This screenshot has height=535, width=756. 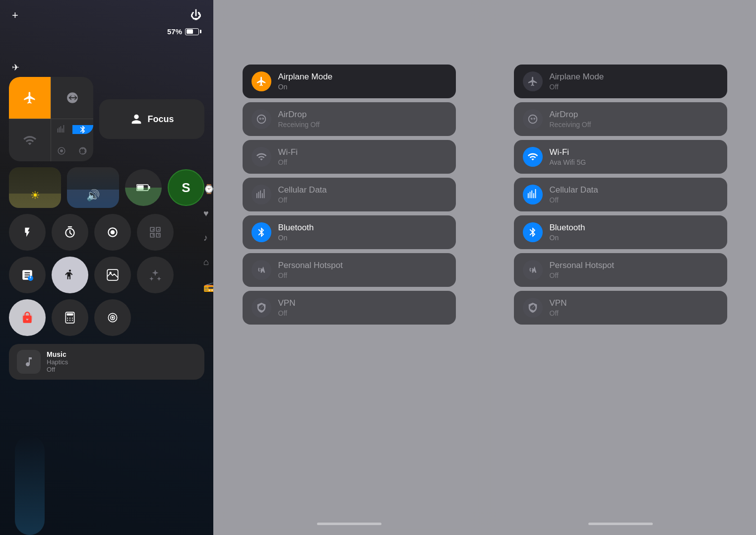 What do you see at coordinates (72, 98) in the screenshot?
I see `airdrop-button` at bounding box center [72, 98].